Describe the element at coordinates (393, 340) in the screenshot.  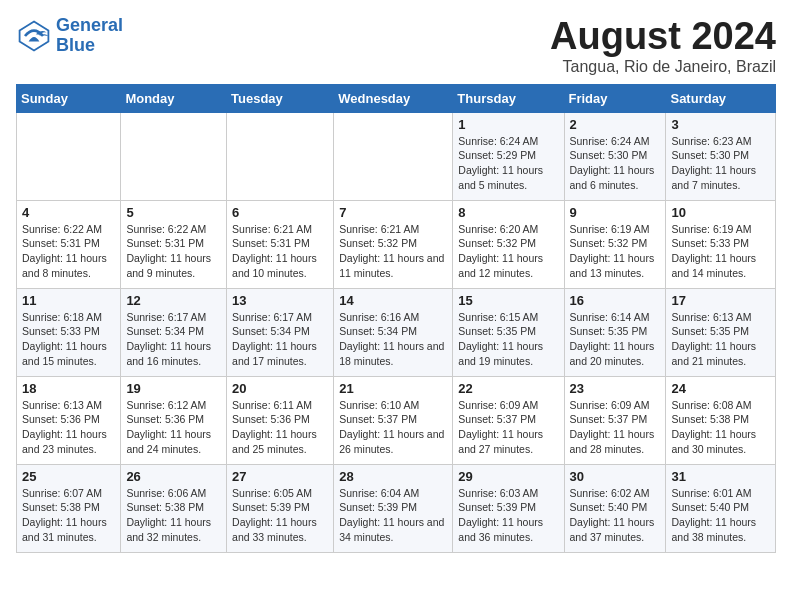
I see `day-info: Sunrise: 6:16 AM Sunset: 5:34 PM Dayligh…` at that location.